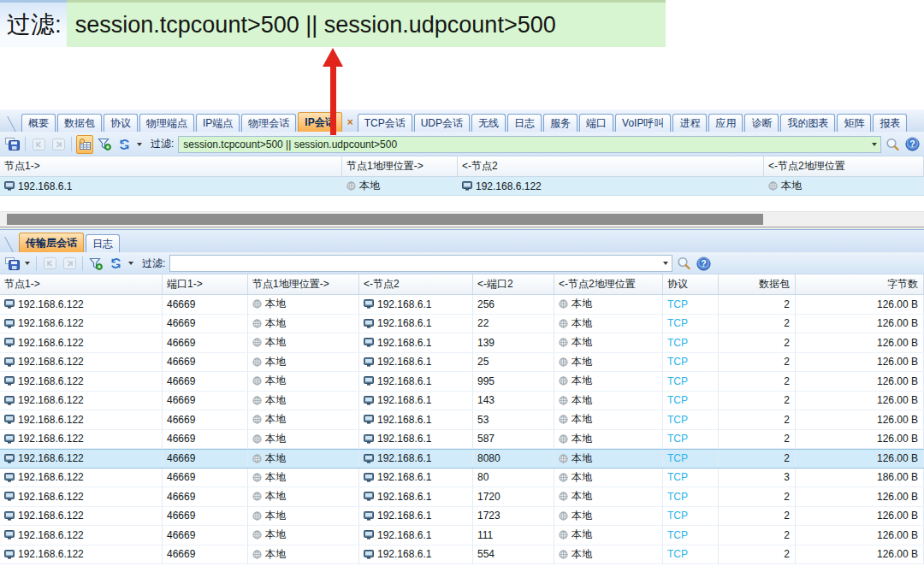 The width and height of the screenshot is (924, 566). What do you see at coordinates (787, 516) in the screenshot?
I see `cell-value: 2` at bounding box center [787, 516].